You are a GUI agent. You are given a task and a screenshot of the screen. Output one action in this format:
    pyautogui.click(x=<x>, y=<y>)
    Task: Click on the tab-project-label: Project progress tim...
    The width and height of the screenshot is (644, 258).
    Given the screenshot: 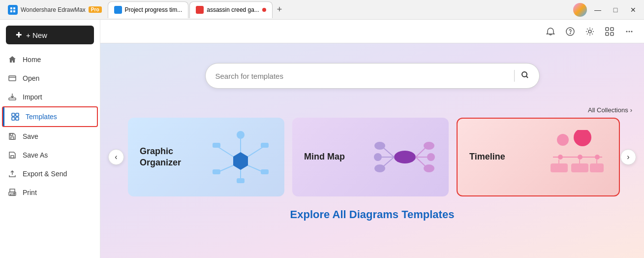 What is the action you would take?
    pyautogui.click(x=153, y=10)
    